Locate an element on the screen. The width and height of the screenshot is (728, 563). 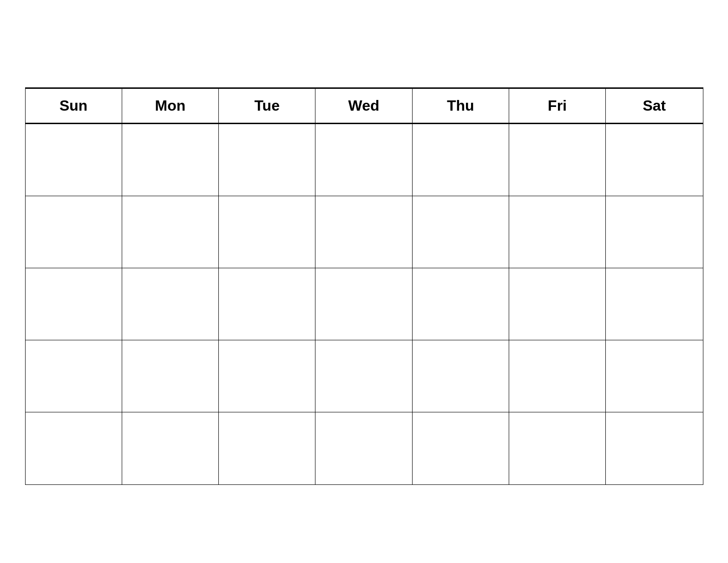
header-fri: Fri is located at coordinates (557, 106).